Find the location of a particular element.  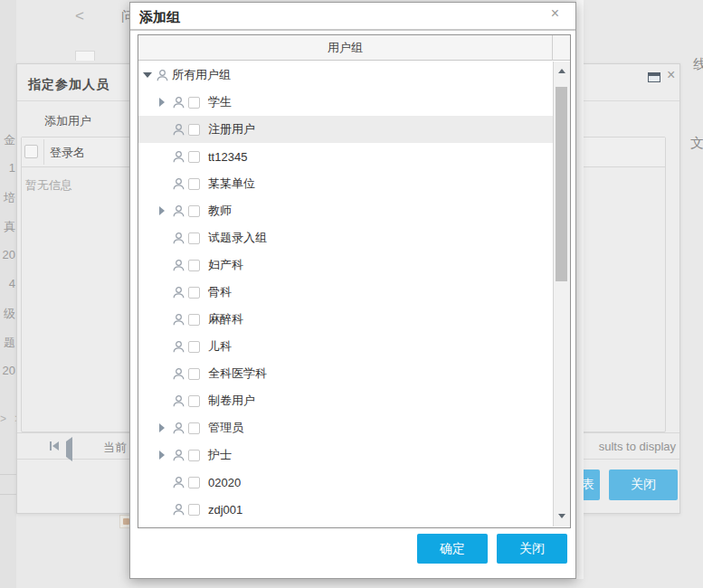

modal-gap-strip is located at coordinates (580, 289).